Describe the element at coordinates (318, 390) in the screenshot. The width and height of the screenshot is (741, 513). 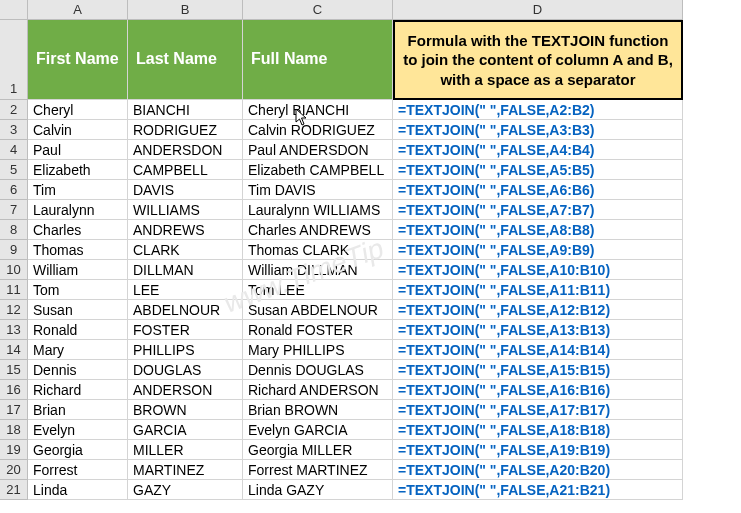
I see `cell-c16: Richard ANDERSON` at that location.